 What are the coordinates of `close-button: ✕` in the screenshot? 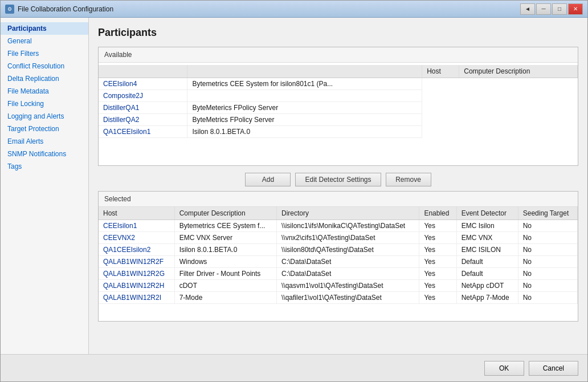 It's located at (575, 9).